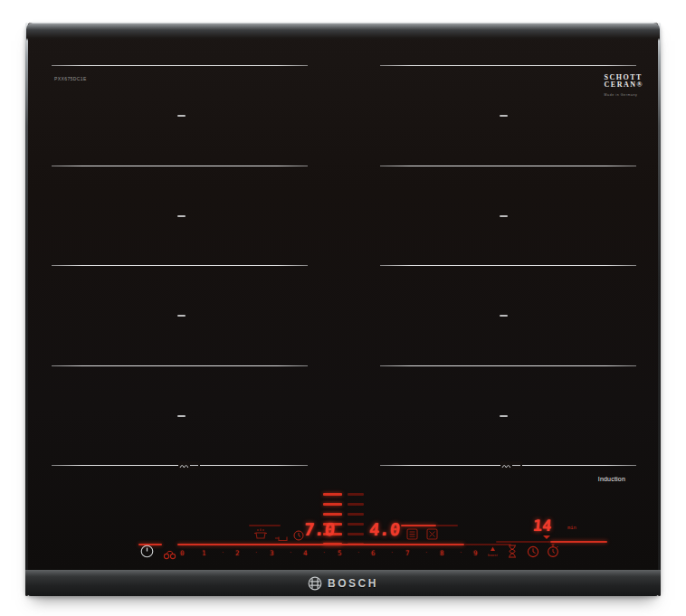  What do you see at coordinates (624, 95) in the screenshot?
I see `schott-ceran-subline: Made in Germany` at bounding box center [624, 95].